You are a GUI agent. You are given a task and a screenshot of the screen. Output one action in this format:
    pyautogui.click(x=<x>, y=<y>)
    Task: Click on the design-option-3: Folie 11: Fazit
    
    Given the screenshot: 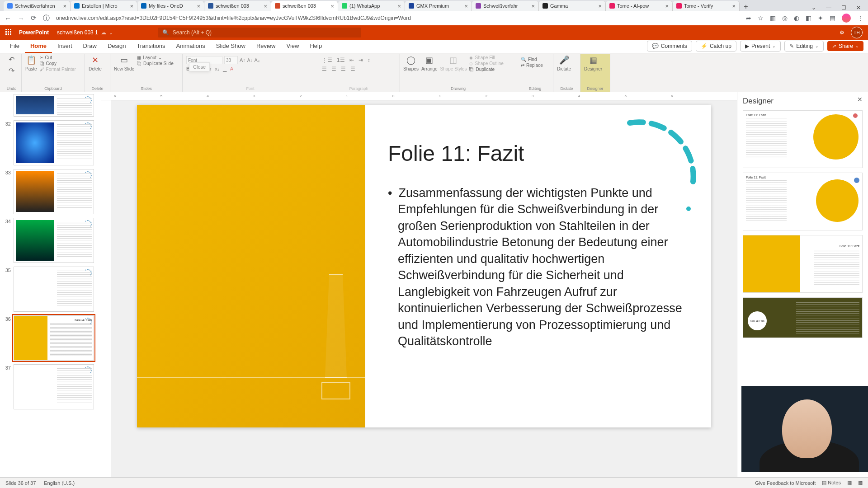 What is the action you would take?
    pyautogui.click(x=803, y=264)
    